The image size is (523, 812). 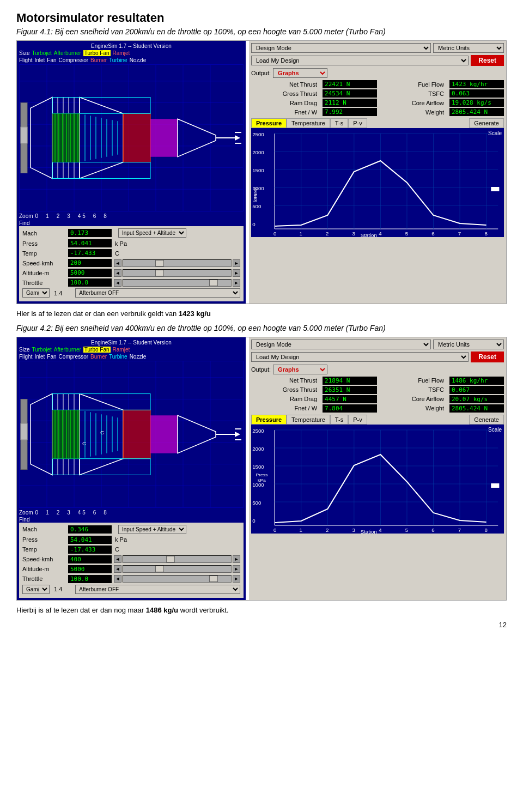 What do you see at coordinates (131, 342) in the screenshot?
I see `engine-header-2: EngineSim 1.7 -- Student Version` at bounding box center [131, 342].